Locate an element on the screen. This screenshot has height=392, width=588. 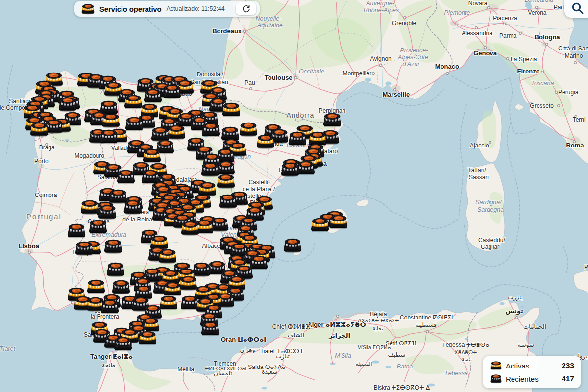
map-label: Verona is located at coordinates (537, 13).